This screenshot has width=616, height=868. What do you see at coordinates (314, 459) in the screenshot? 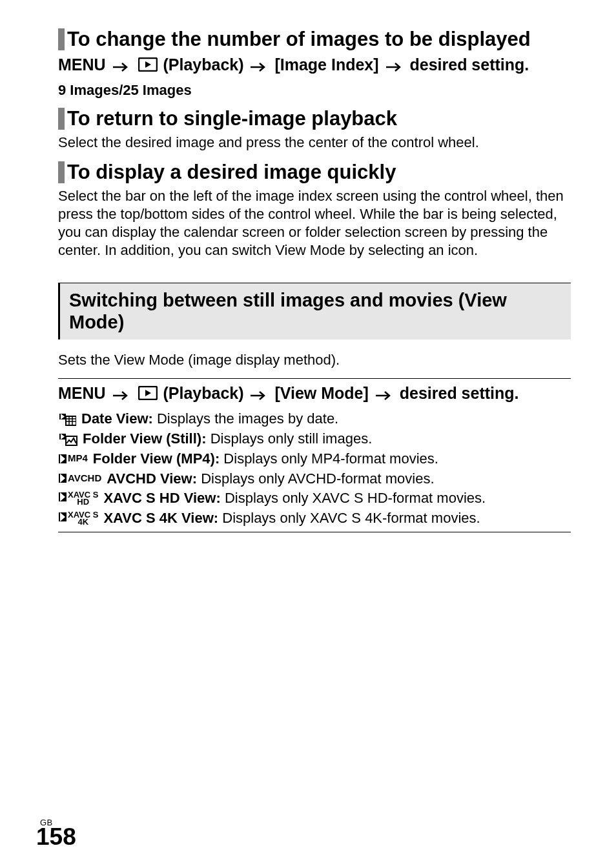
I see `list-item: MP4 Folder View (MP4): Displays only MP4…` at bounding box center [314, 459].